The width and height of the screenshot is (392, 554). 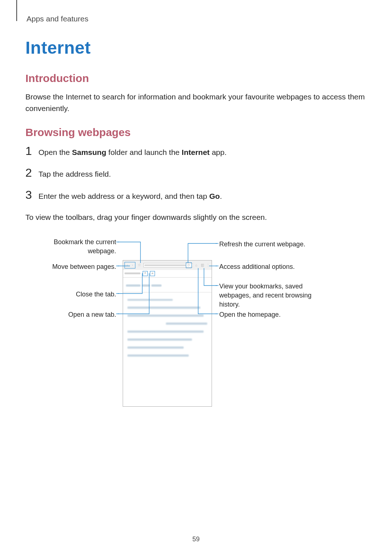 I want to click on page-number: 59, so click(x=196, y=539).